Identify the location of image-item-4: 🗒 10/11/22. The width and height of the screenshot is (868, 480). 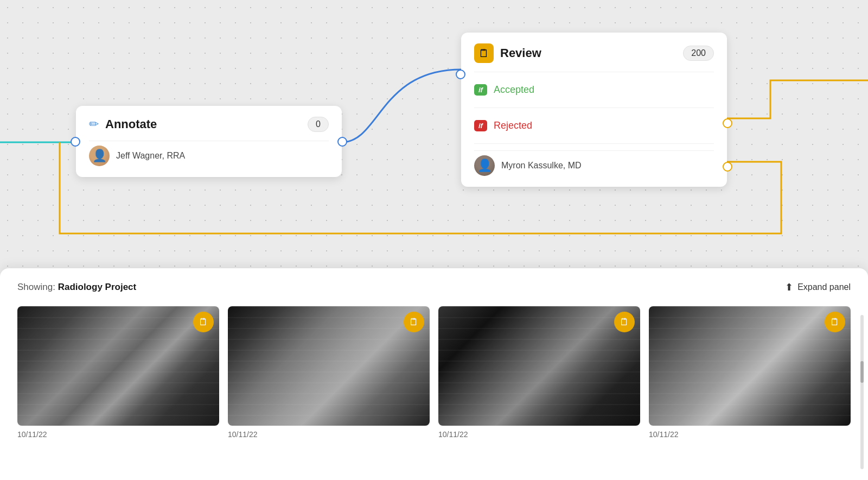
(750, 372).